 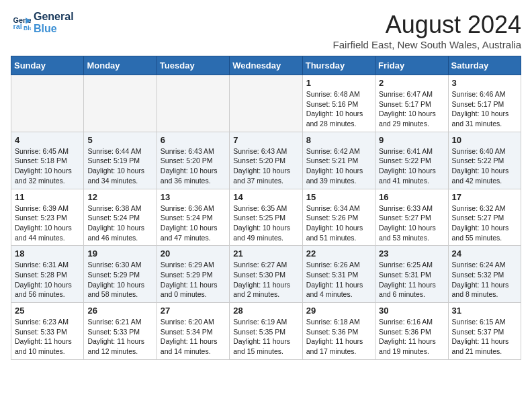 I want to click on calendar-week-row: 25Sunrise: 6:23 AM Sunset: 5:33 PM Dayli…, so click(x=266, y=332).